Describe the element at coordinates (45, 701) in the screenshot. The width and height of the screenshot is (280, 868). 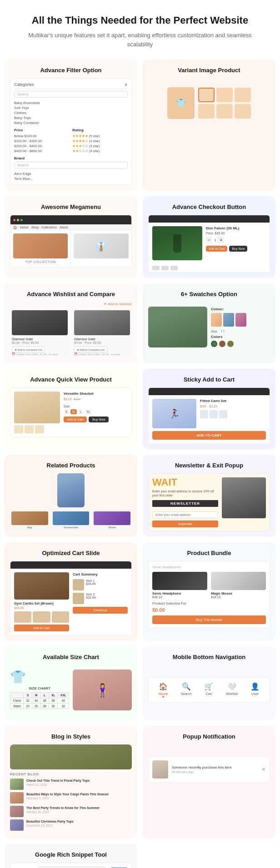
I see `sc-chest-l: 36` at that location.